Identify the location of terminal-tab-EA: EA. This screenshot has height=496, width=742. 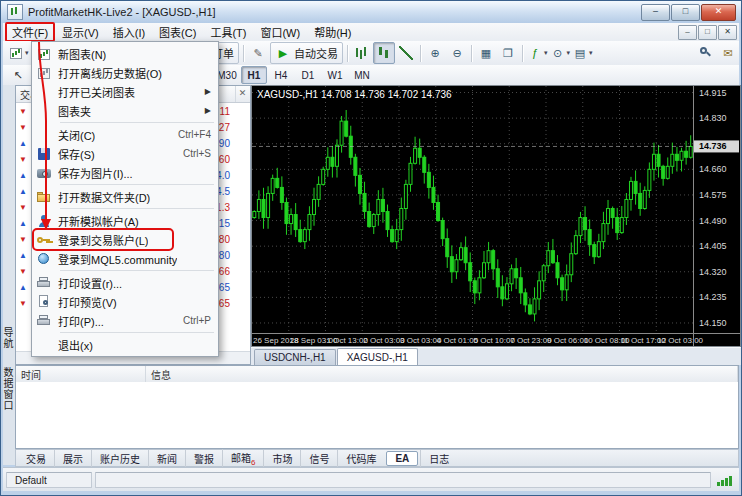
(402, 458).